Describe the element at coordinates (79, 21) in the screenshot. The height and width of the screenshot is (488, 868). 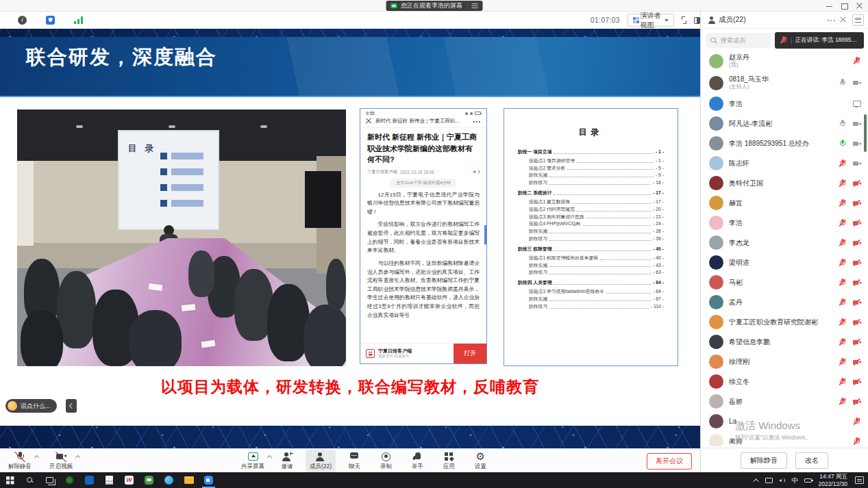
I see `network-signal-icon` at that location.